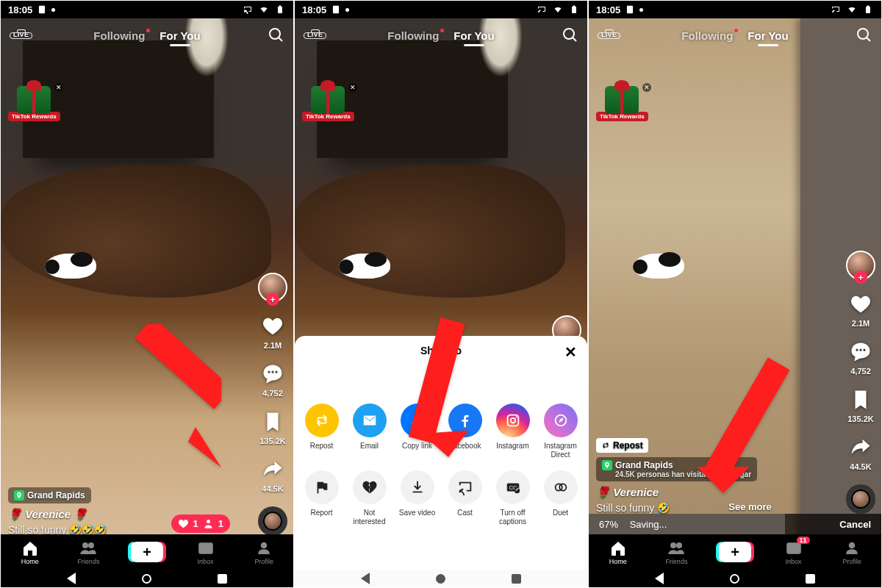 Image resolution: width=882 pixels, height=588 pixels. Describe the element at coordinates (560, 498) in the screenshot. I see `action-duet: Duet` at that location.